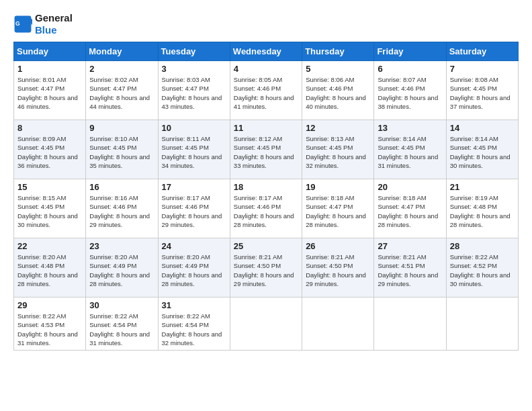 The image size is (532, 411). I want to click on day-info: Sunrise: 8:19 AM Sunset: 4:48 PM Dayligh…, so click(482, 211).